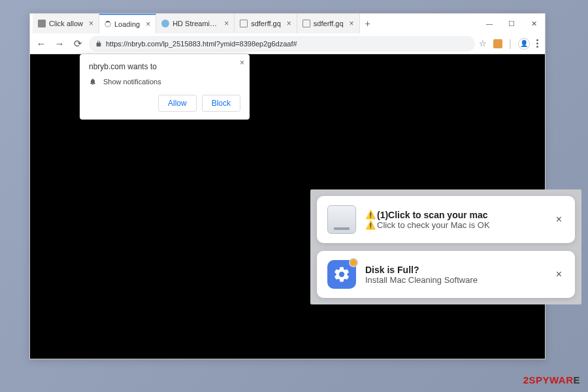  I want to click on watermark-suffix: E, so click(576, 380).